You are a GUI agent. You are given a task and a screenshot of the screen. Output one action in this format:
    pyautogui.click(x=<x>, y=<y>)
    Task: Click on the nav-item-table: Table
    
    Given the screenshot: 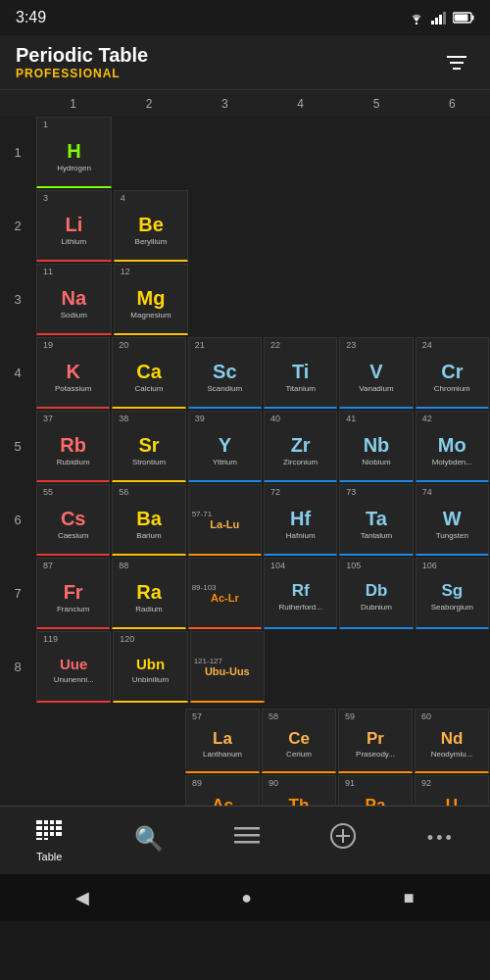 What is the action you would take?
    pyautogui.click(x=49, y=841)
    